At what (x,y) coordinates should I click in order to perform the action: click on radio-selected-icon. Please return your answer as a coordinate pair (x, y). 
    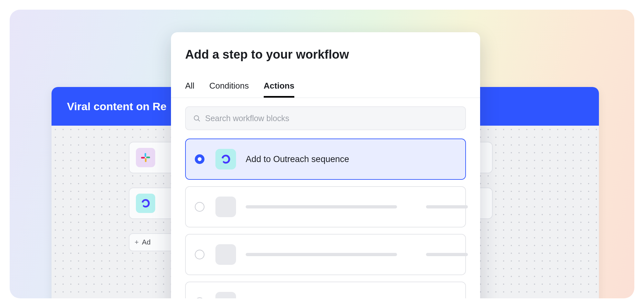
    Looking at the image, I should click on (200, 159).